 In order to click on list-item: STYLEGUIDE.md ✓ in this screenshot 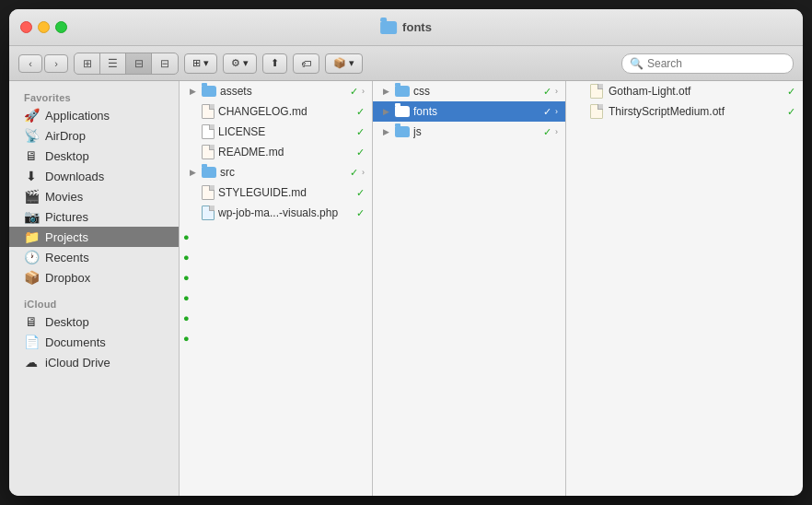, I will do `click(276, 193)`.